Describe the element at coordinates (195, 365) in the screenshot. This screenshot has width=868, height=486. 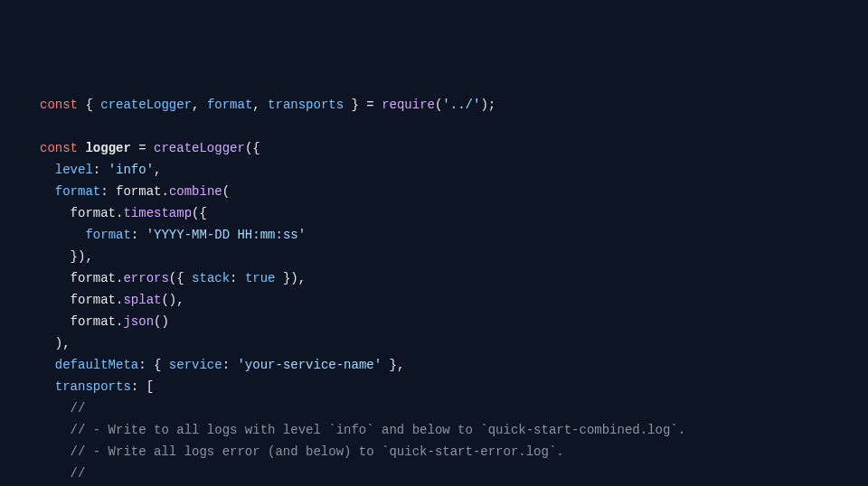
I see `property: service` at that location.